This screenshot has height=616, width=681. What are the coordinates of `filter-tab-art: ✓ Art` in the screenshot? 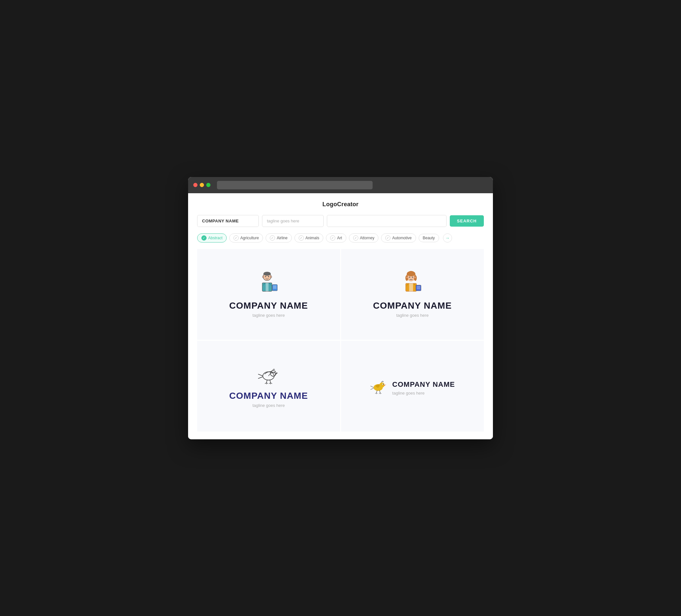 It's located at (336, 238).